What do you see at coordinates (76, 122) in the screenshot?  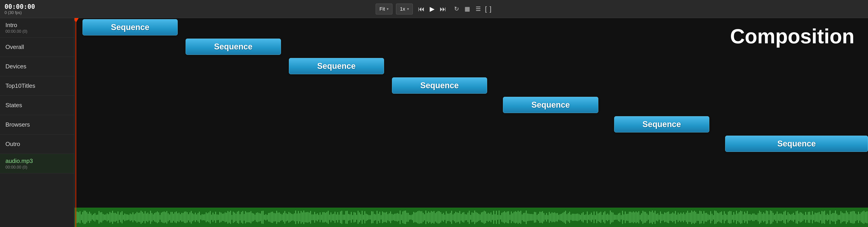 I see `playhead` at bounding box center [76, 122].